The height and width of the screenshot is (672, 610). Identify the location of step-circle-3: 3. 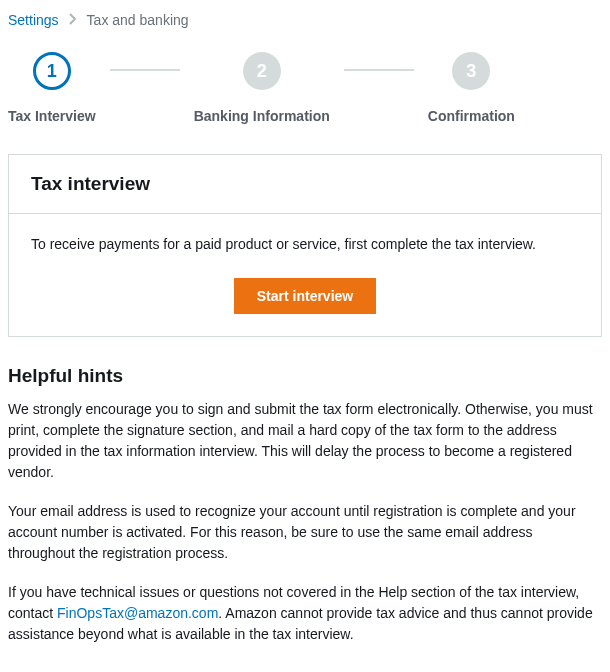
(471, 71).